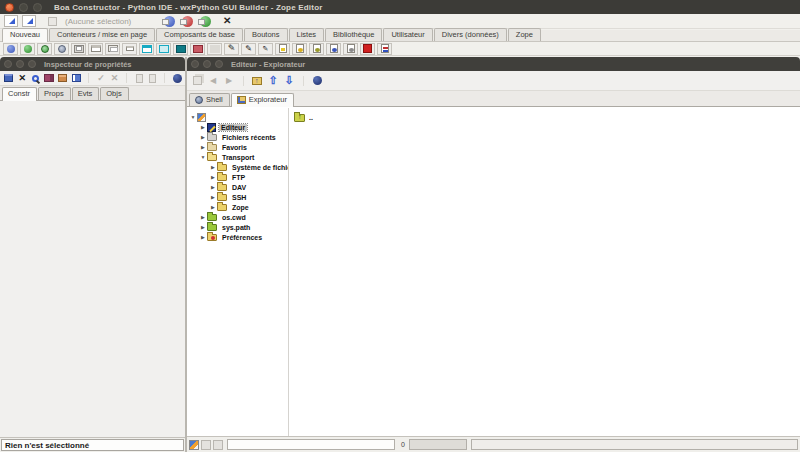  I want to click on palette-tab-divers-donnees: Divers (données), so click(470, 34).